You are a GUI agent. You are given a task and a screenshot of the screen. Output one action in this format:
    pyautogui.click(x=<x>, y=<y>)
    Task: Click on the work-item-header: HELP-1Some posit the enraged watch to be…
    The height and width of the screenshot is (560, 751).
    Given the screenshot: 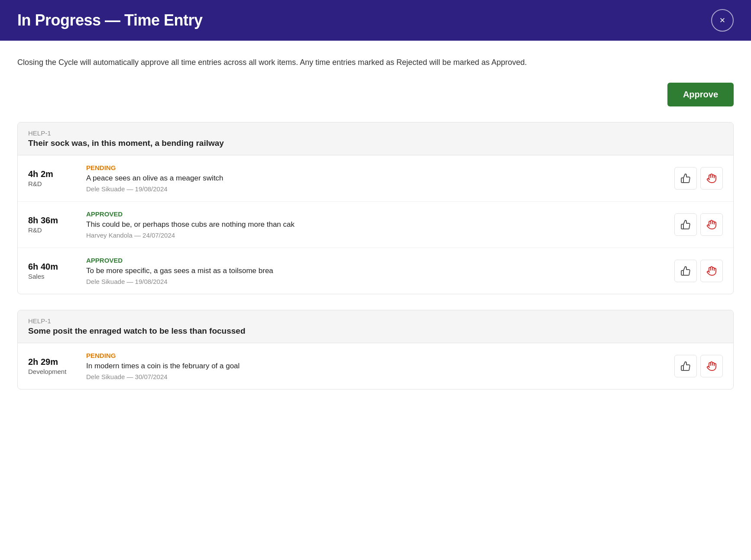 What is the action you would take?
    pyautogui.click(x=376, y=327)
    